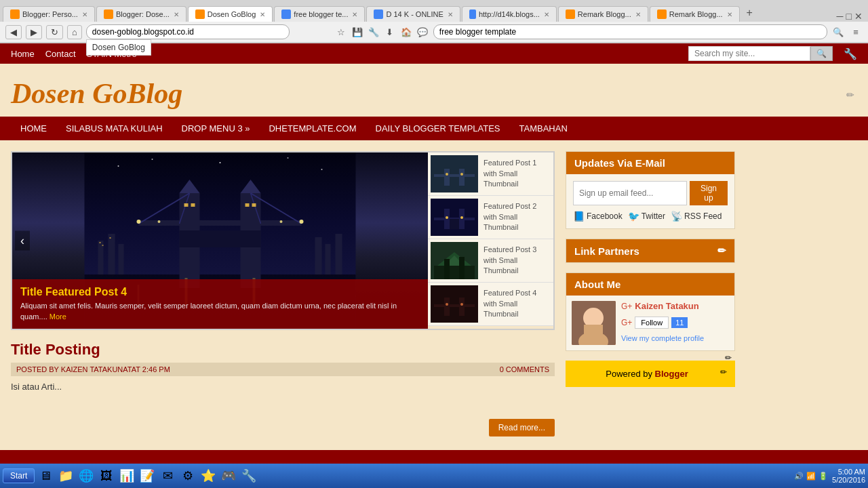  Describe the element at coordinates (49, 14) in the screenshot. I see `tab-1: Blogger: Perso... ✕` at that location.